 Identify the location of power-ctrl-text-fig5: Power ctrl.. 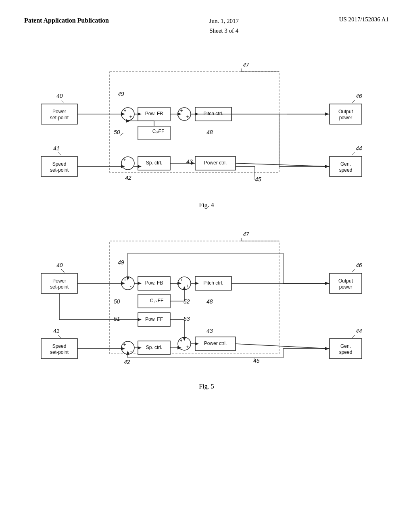
(215, 343).